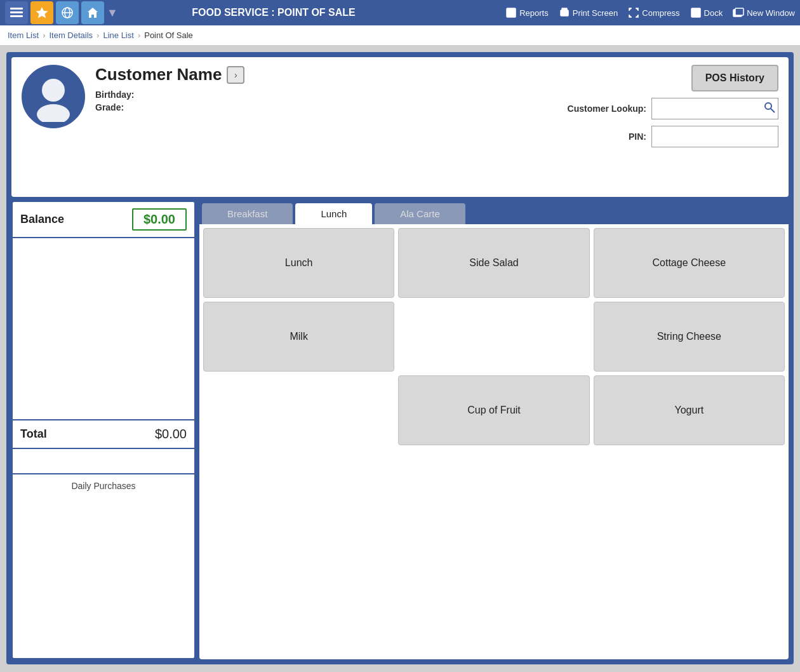  Describe the element at coordinates (326, 90) in the screenshot. I see `customer-info: Customer Name › Birthday: Grade:` at that location.